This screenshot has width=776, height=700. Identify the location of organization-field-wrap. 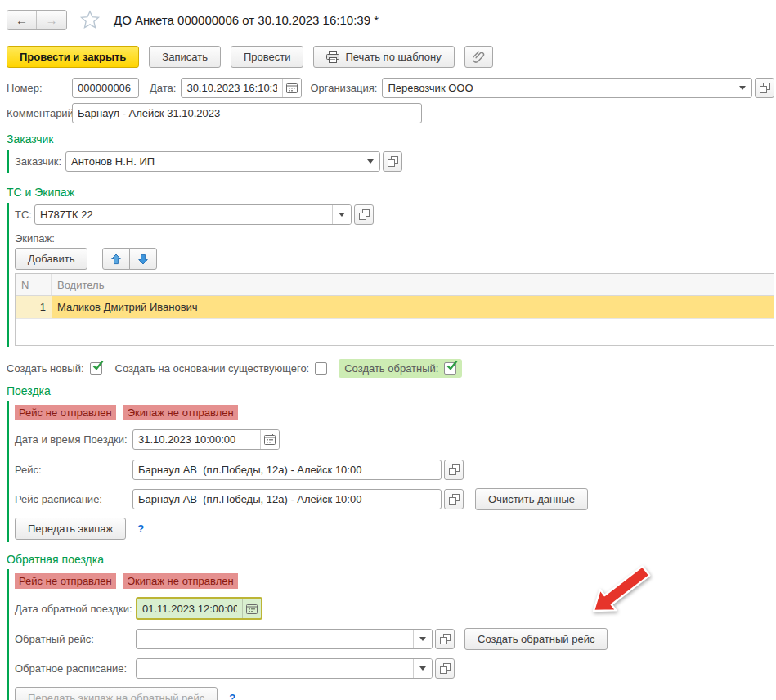
(567, 88).